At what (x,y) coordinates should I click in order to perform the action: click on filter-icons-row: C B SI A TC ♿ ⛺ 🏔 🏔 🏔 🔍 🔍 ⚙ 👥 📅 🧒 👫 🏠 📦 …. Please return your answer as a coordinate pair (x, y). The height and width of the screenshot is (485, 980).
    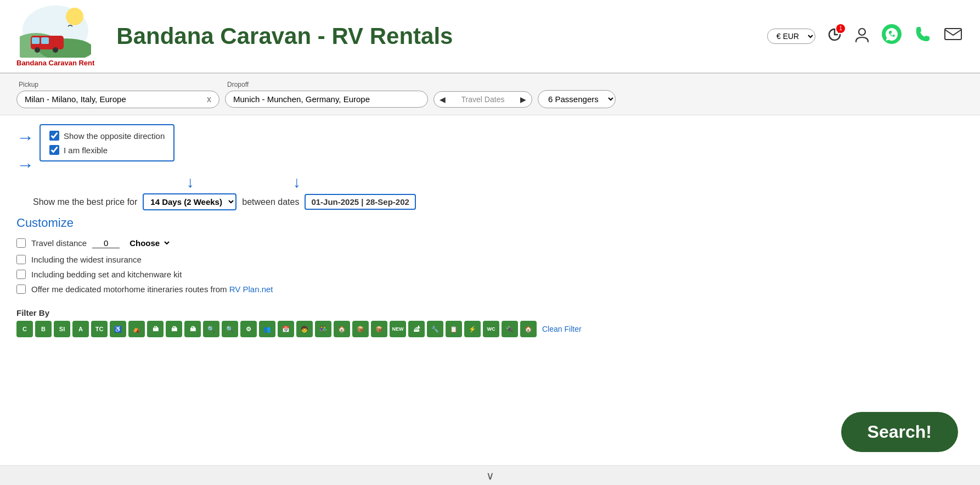
    Looking at the image, I should click on (490, 329).